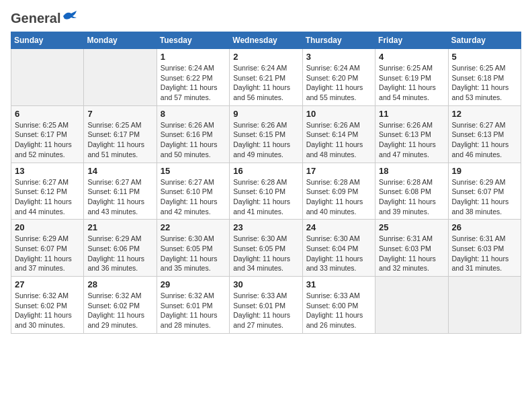  I want to click on calendar-cell: 2Sunrise: 6:24 AM Sunset: 6:21 PM Daylig…, so click(266, 78).